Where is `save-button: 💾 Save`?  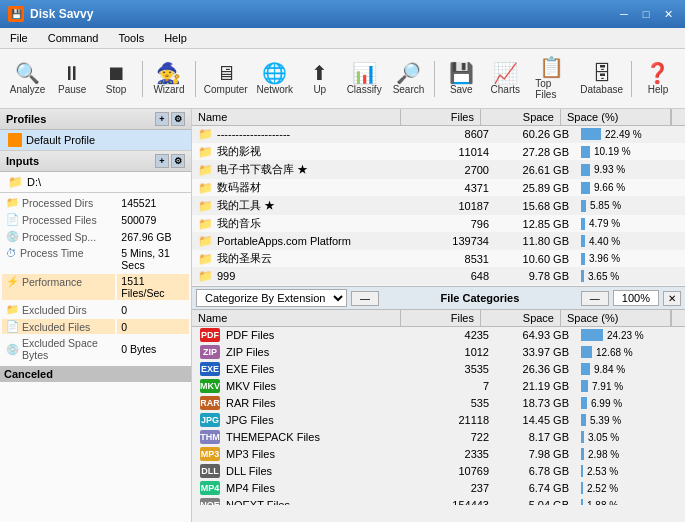
save-button: 💾 Save is located at coordinates (461, 79).